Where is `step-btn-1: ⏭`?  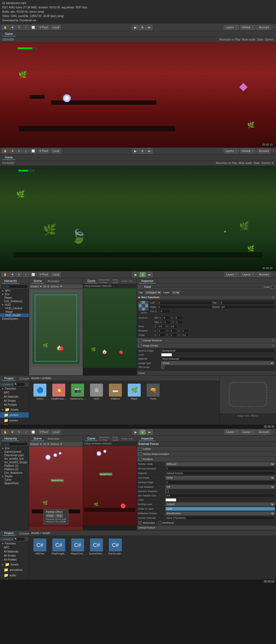 step-btn-1: ⏭ is located at coordinates (149, 28).